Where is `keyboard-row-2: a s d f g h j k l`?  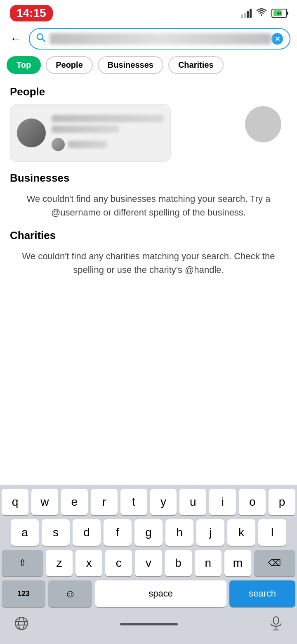
keyboard-row-2: a s d f g h j k l is located at coordinates (148, 533).